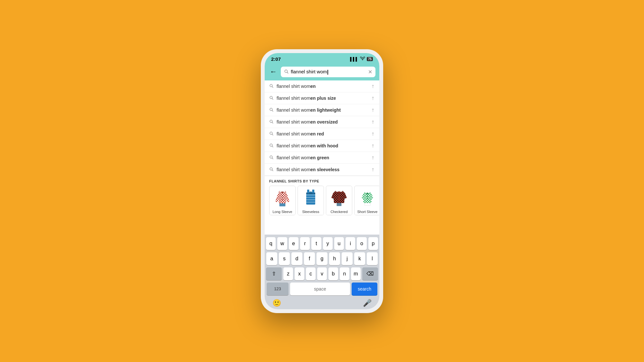 This screenshot has height=362, width=644. I want to click on type-card: Sleeveless, so click(311, 200).